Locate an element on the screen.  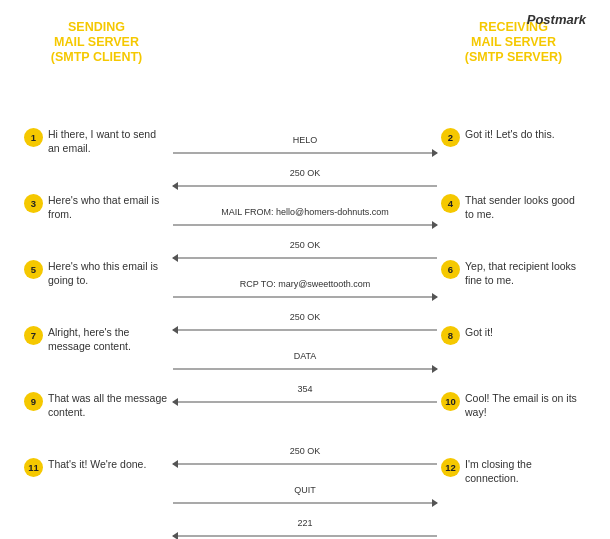
left-step-9-text: That was all the message content. is located at coordinates (108, 405).